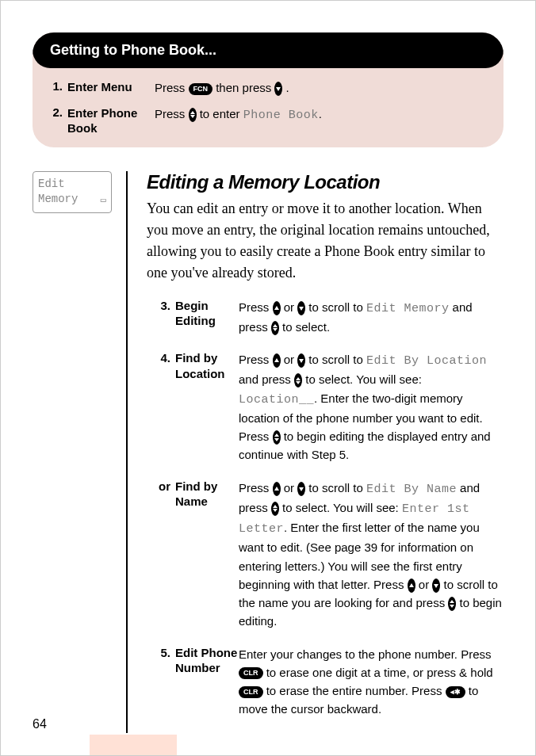 The width and height of the screenshot is (536, 756). I want to click on proc-num: 5., so click(159, 652).